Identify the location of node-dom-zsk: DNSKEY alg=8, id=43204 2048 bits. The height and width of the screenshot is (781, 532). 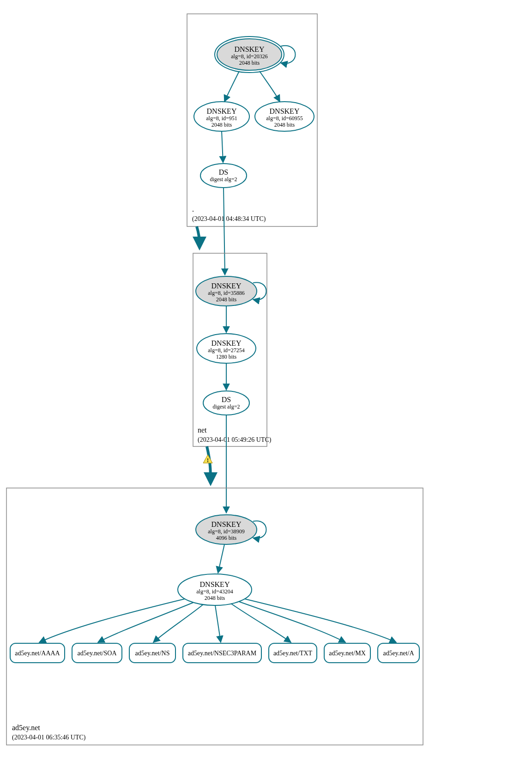
(215, 590).